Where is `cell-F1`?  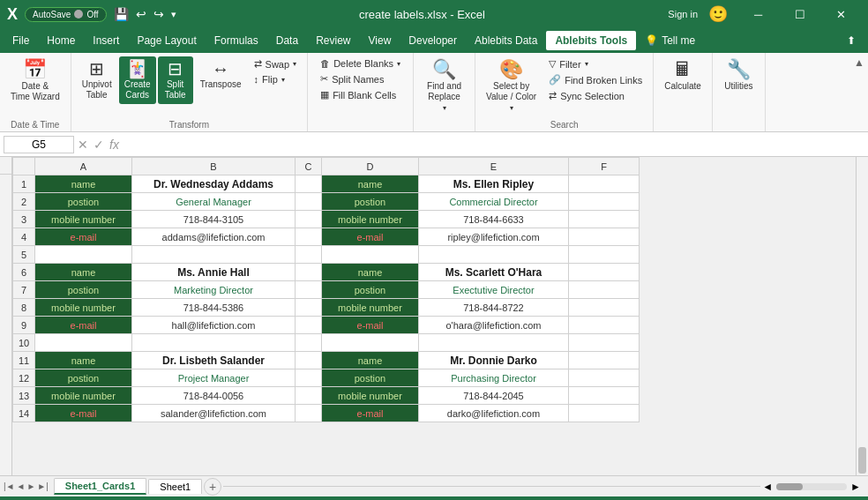 cell-F1 is located at coordinates (604, 184).